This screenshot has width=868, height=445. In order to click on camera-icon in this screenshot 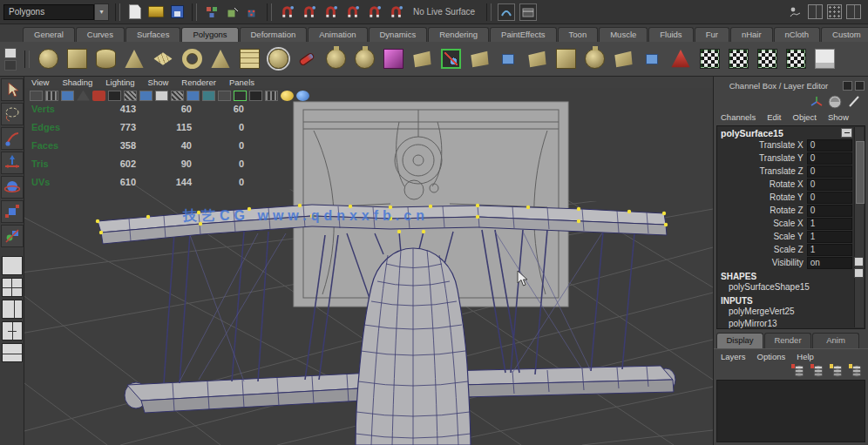, I will do `click(37, 96)`.